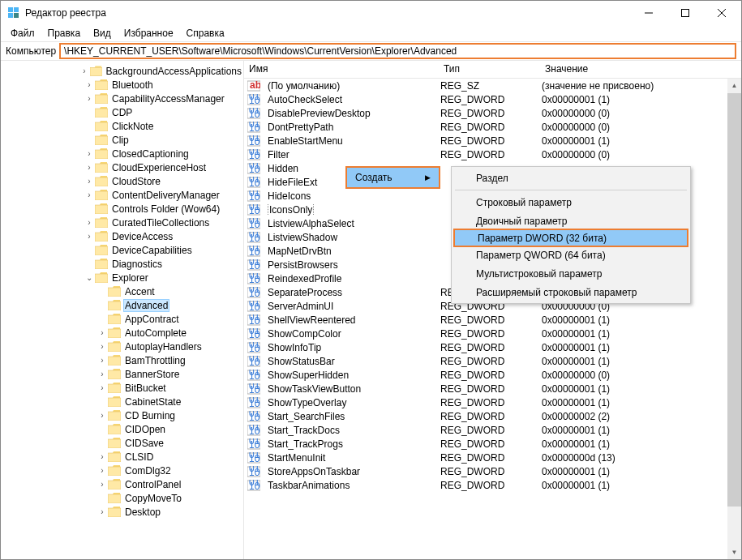  What do you see at coordinates (122, 387) in the screenshot?
I see `tree-item: ›BitBucket` at bounding box center [122, 387].